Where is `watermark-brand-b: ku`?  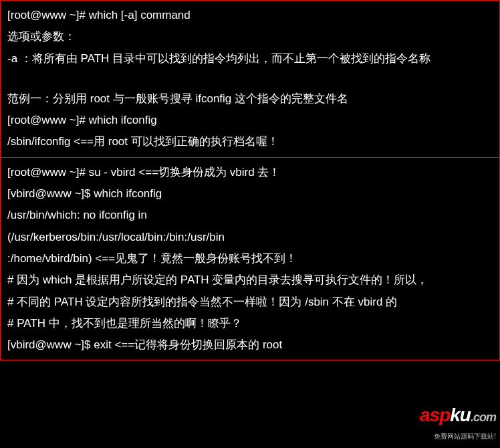
watermark-brand-b: ku is located at coordinates (460, 415).